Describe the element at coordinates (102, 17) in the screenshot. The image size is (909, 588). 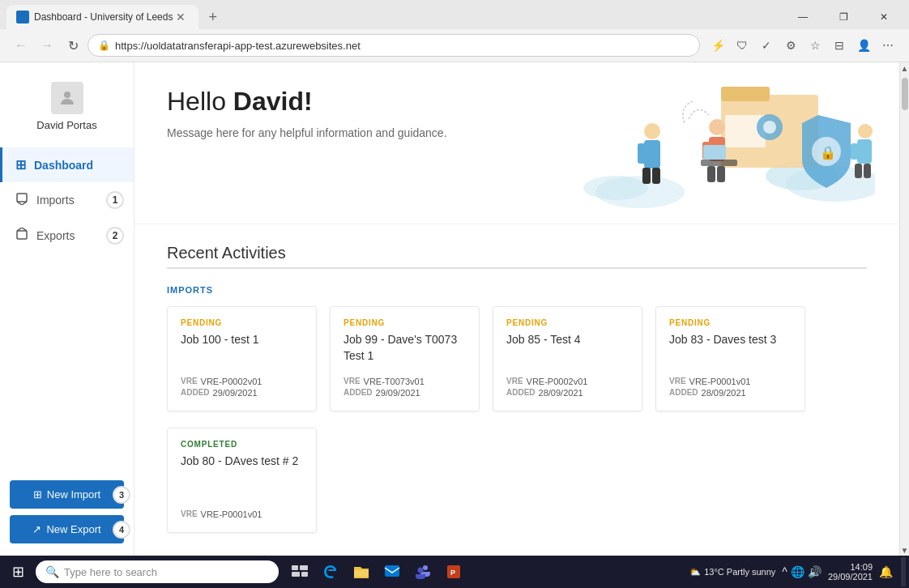
I see `active-tab: Dashboard - University of Leeds ✕` at that location.